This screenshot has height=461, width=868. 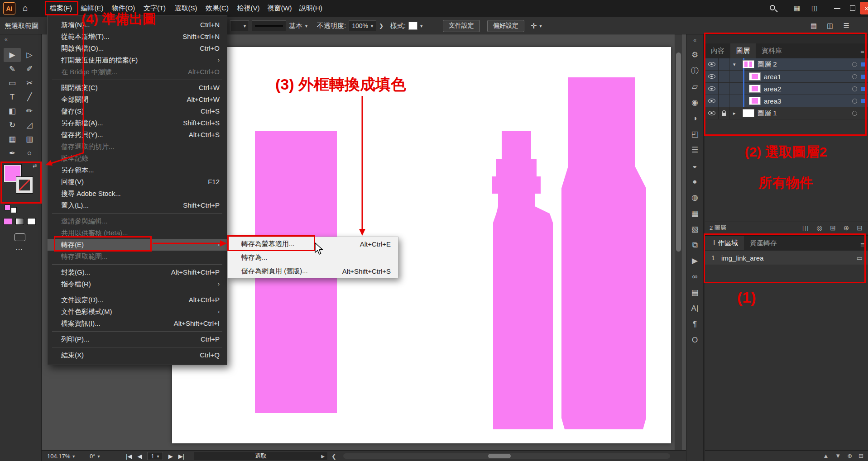 What do you see at coordinates (137, 194) in the screenshot?
I see `file-menu-item: 搜尋 Adobe Stock...` at bounding box center [137, 194].